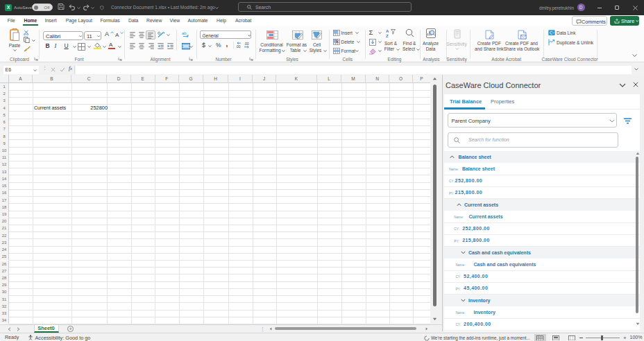 The width and height of the screenshot is (644, 341). I want to click on svg-text: ab, so click(185, 33).